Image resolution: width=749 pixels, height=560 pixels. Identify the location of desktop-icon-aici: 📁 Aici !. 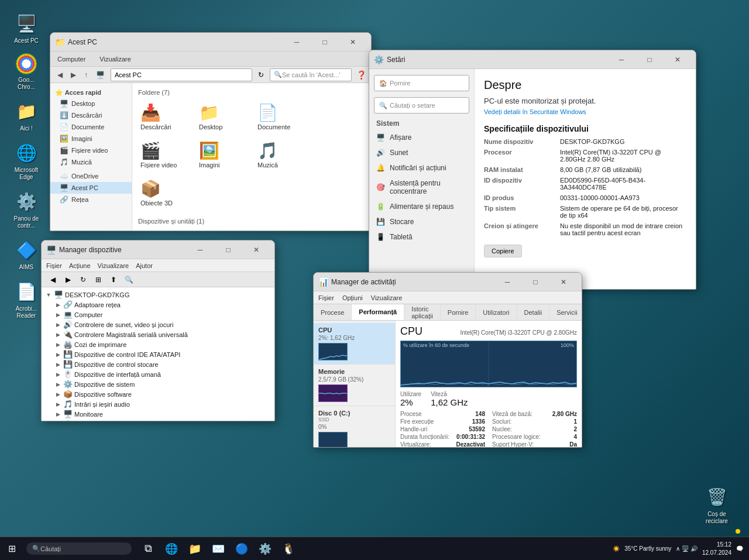
(26, 116).